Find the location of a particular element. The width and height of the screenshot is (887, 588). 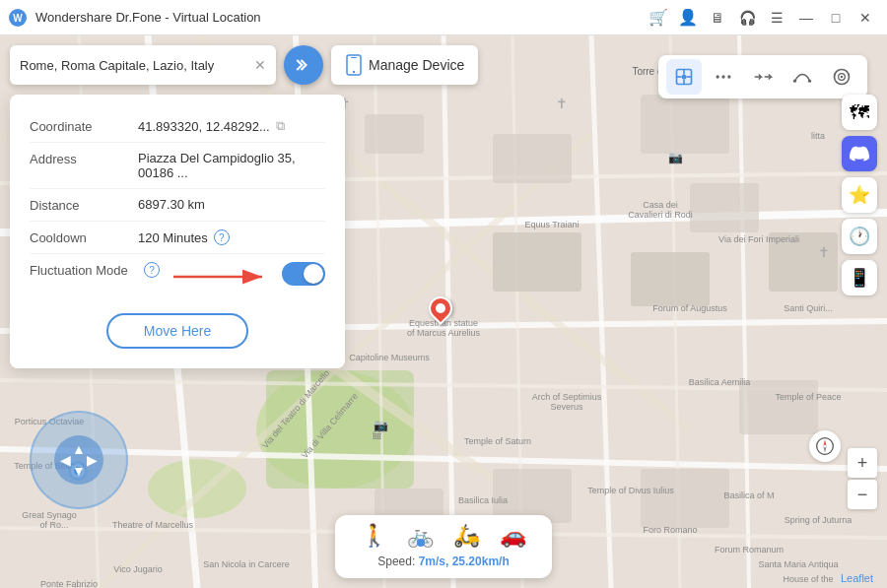

fluctuation-label: Fluctuation Mode is located at coordinates (84, 270).